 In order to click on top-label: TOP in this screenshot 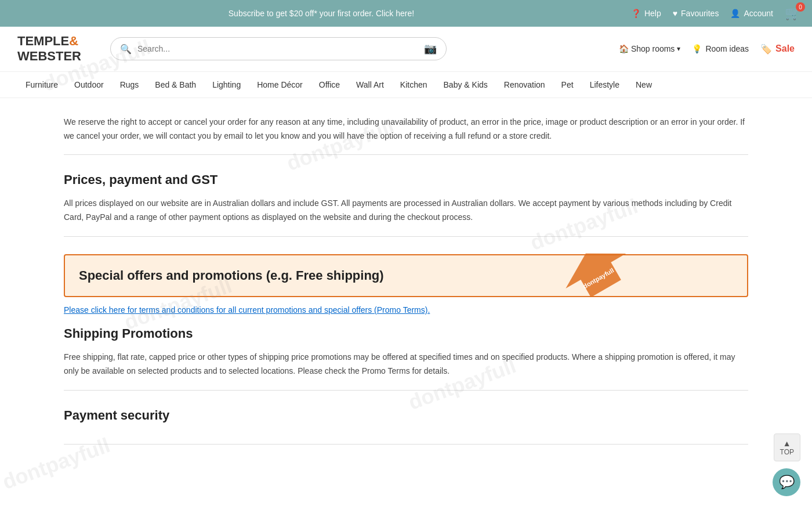, I will do `click(787, 452)`.